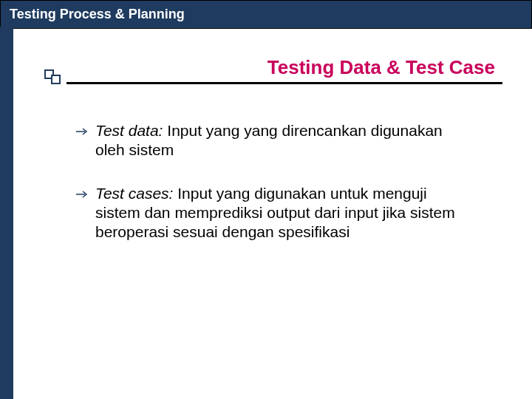 This screenshot has width=532, height=399. I want to click on bullet-text: Test data: Input yang yang direncankan d…, so click(284, 140).